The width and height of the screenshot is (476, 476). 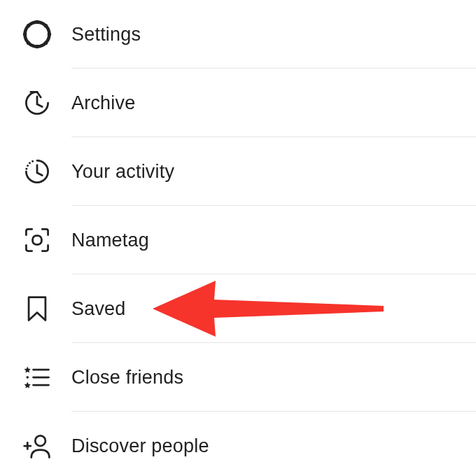 I want to click on menu-item-close-friends: Close friends, so click(x=238, y=377).